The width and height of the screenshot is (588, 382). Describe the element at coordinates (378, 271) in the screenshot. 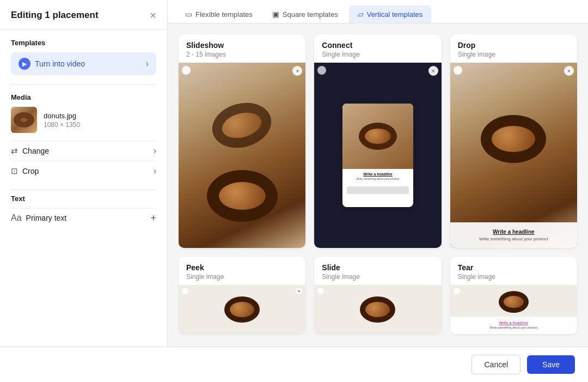

I see `slide-header: Slide Single image` at that location.